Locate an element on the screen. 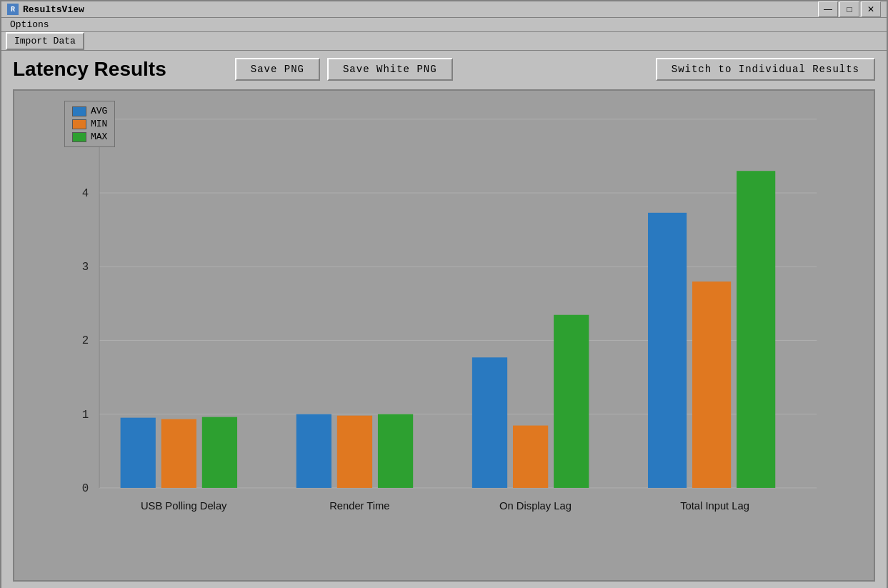 This screenshot has width=888, height=588. close-button: ✕ is located at coordinates (871, 9).